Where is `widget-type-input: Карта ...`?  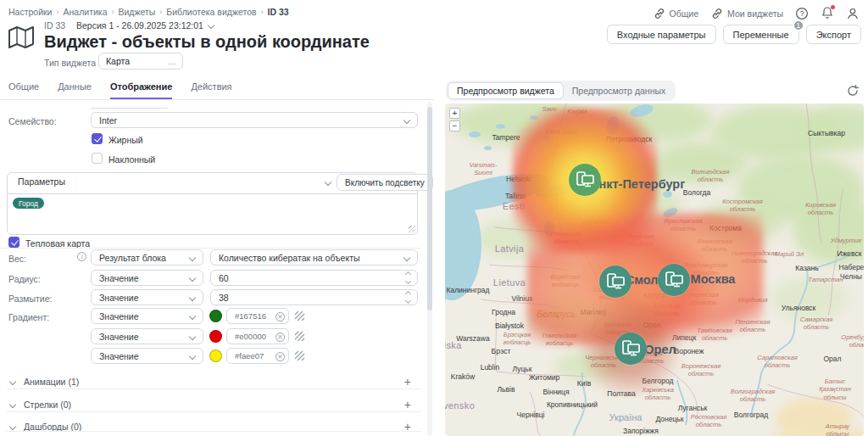
widget-type-input: Карта ... is located at coordinates (141, 61).